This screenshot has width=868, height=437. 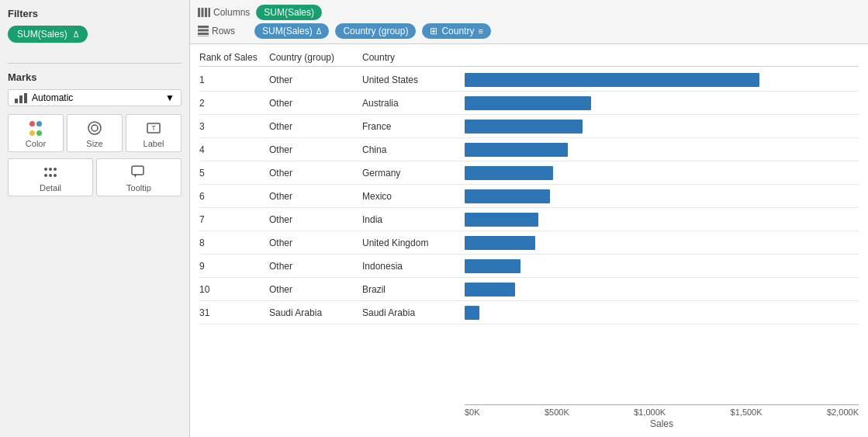 What do you see at coordinates (529, 59) in the screenshot?
I see `chart-header: Rank of Sales Country (group) Country` at bounding box center [529, 59].